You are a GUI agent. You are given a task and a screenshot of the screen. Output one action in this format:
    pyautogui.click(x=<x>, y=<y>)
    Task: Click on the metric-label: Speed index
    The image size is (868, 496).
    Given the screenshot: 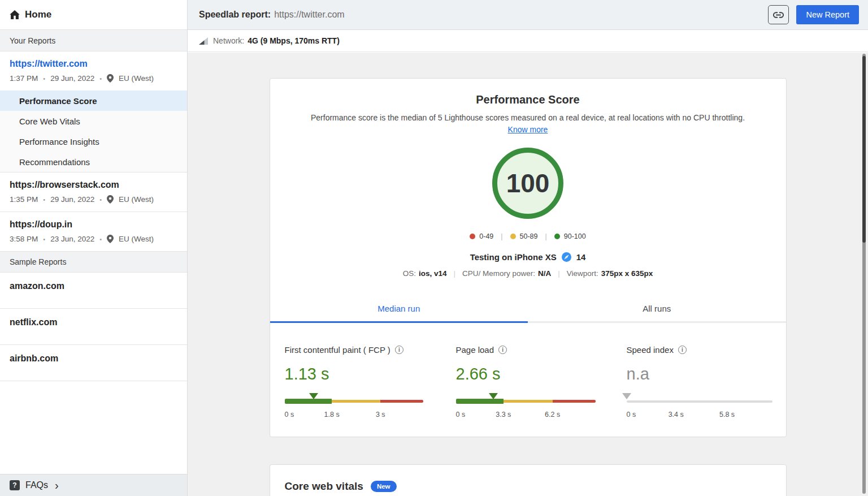 What is the action you would take?
    pyautogui.click(x=650, y=350)
    